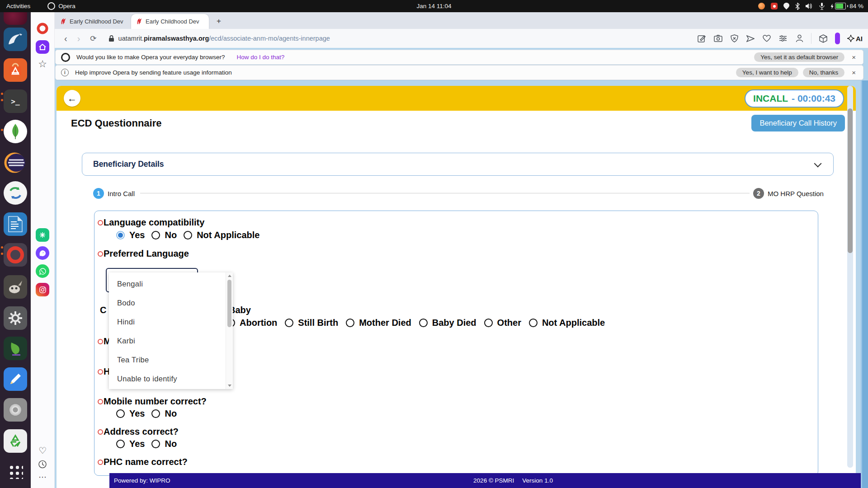 The height and width of the screenshot is (488, 868). What do you see at coordinates (759, 193) in the screenshot?
I see `step-2-circle: 2` at bounding box center [759, 193].